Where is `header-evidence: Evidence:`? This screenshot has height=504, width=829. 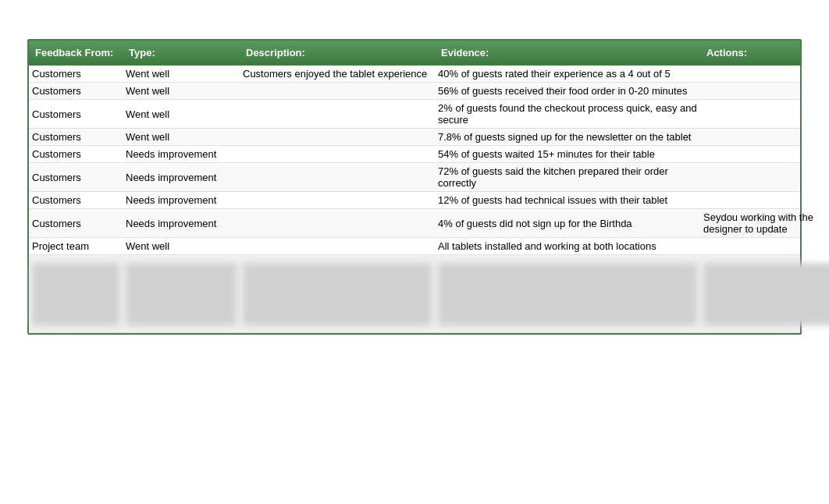 header-evidence: Evidence: is located at coordinates (571, 53).